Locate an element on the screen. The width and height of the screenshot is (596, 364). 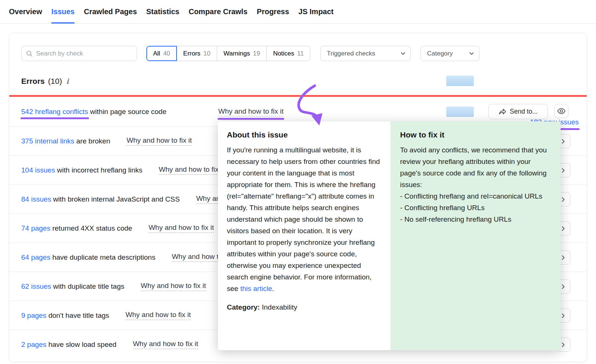
about-body: If you're running a multilingual website… is located at coordinates (304, 219).